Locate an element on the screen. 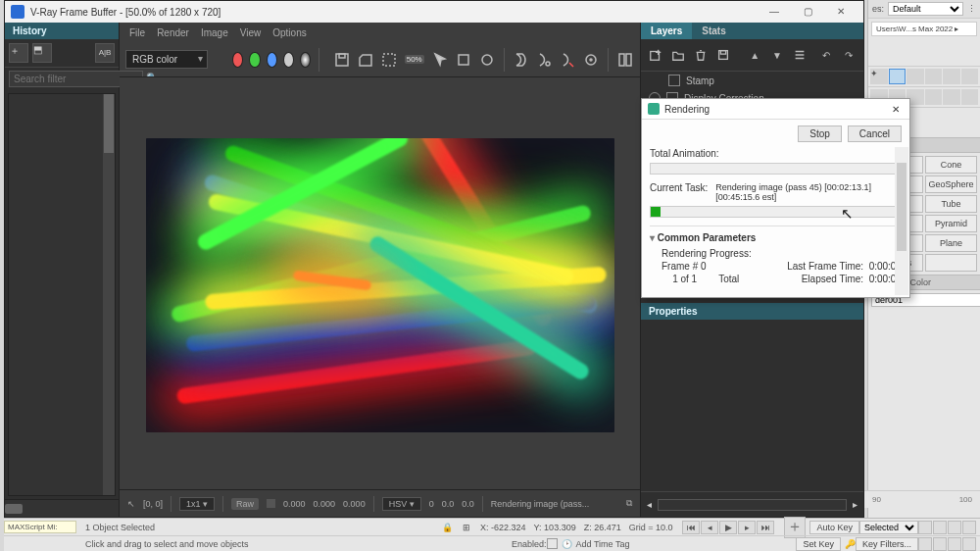 The width and height of the screenshot is (980, 551). list-view-button is located at coordinates (800, 55).